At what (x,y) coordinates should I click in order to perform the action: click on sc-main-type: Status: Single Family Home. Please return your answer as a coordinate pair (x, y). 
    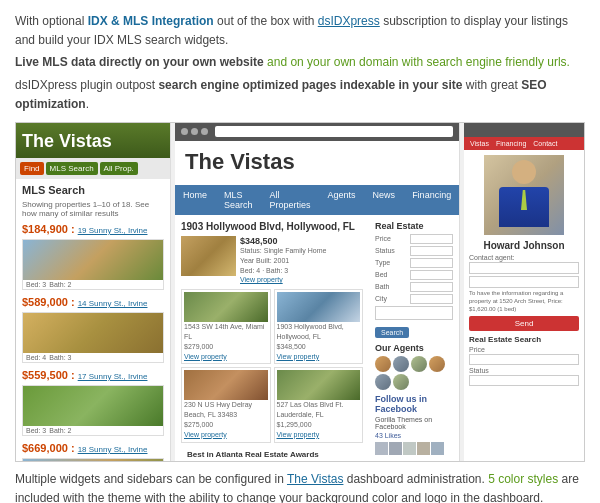
    Looking at the image, I should click on (302, 251).